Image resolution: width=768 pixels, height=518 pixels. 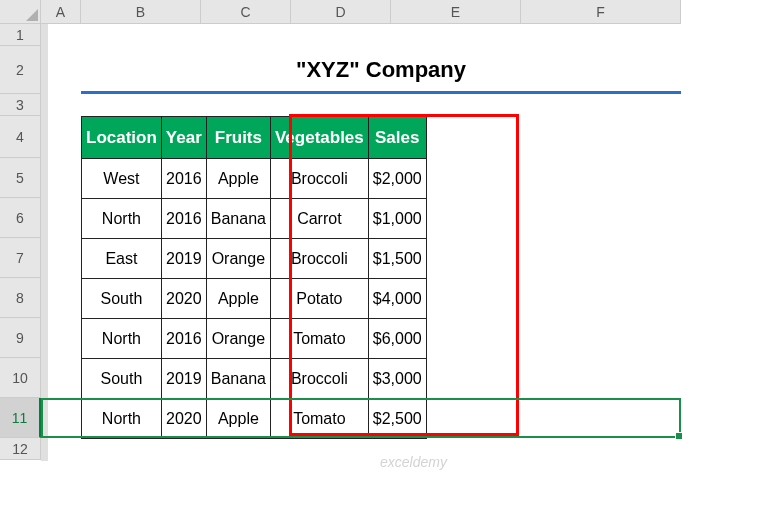 What do you see at coordinates (319, 219) in the screenshot?
I see `table-cell: Carrot` at bounding box center [319, 219].